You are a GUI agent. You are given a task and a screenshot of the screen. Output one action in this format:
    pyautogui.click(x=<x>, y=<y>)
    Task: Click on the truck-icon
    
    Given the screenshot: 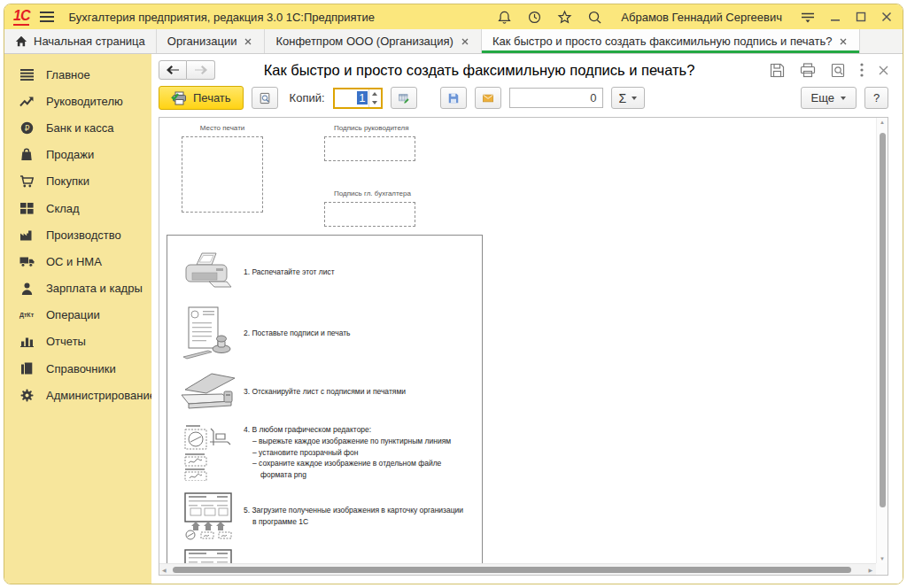 What is the action you would take?
    pyautogui.click(x=27, y=261)
    